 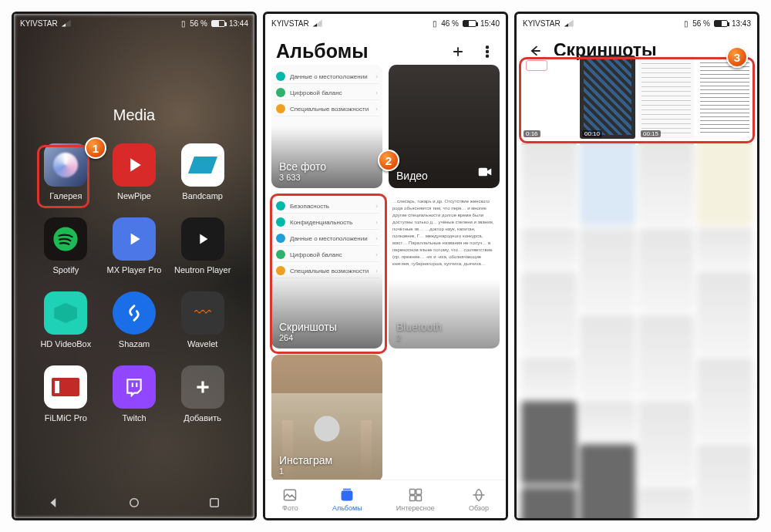 I want to click on video-icon, so click(x=485, y=173).